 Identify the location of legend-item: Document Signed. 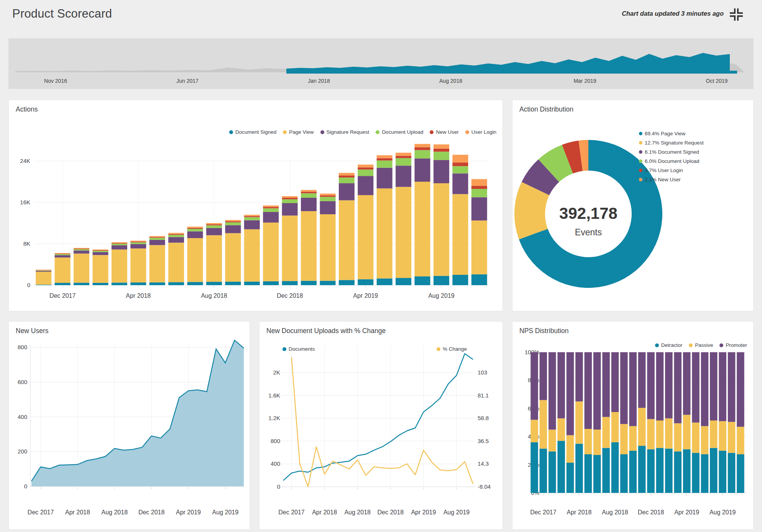
(253, 132).